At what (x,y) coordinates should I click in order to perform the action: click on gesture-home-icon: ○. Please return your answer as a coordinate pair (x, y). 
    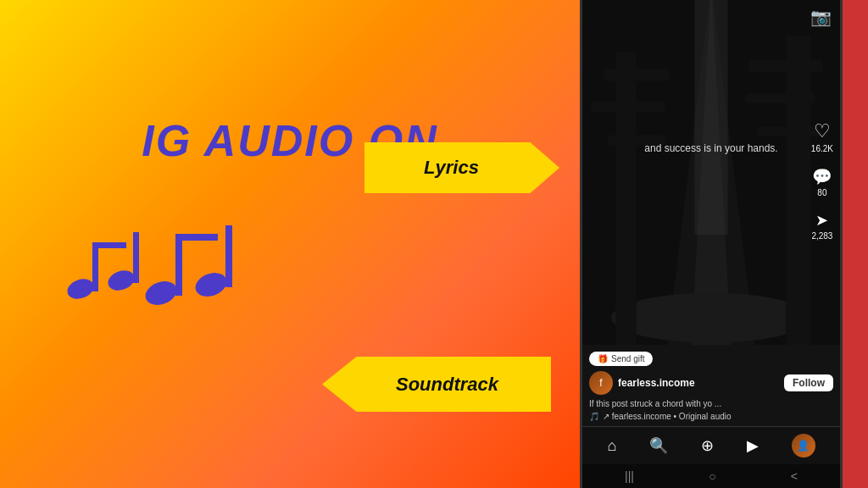
    Looking at the image, I should click on (712, 476).